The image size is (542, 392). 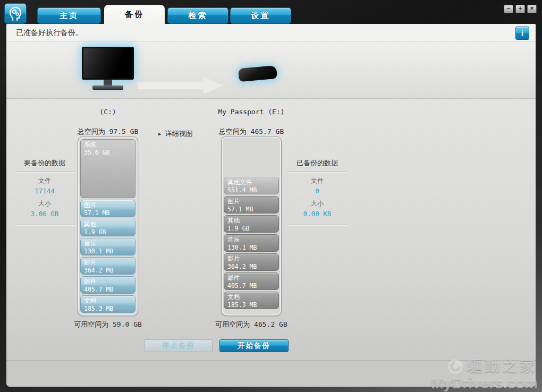 I want to click on status-bar: 已准备好执行备份。 i, so click(x=271, y=33).